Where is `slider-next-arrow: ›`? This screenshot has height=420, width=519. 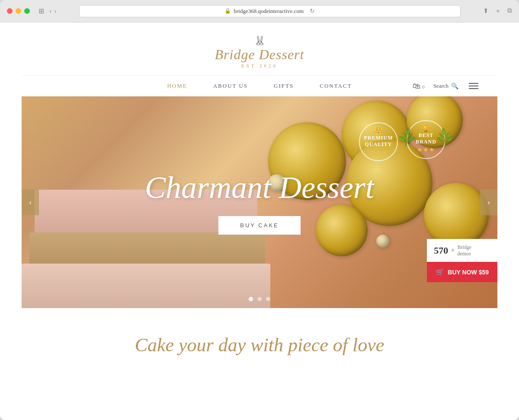 slider-next-arrow: › is located at coordinates (489, 202).